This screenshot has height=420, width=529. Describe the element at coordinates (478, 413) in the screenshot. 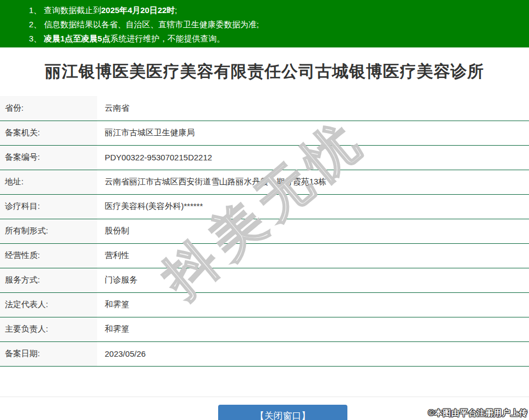

I see `copyright-watermark: ©本图由平台注册用户上传` at that location.